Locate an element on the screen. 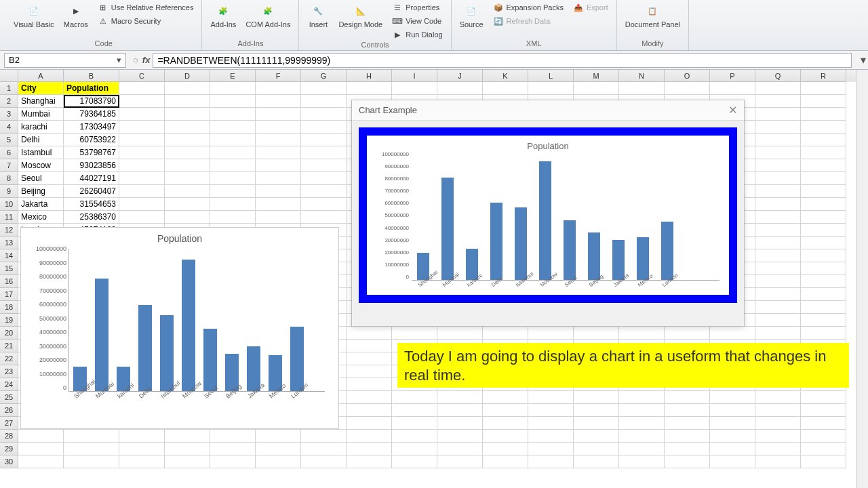  document-panel-button: 📋Document Panel is located at coordinates (652, 20).